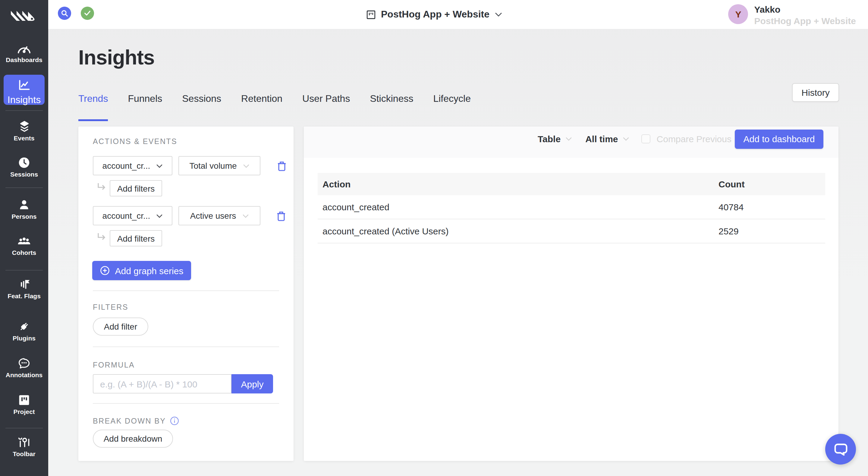 The image size is (868, 476). What do you see at coordinates (220, 166) in the screenshot?
I see `math-select-1: Total volume` at bounding box center [220, 166].